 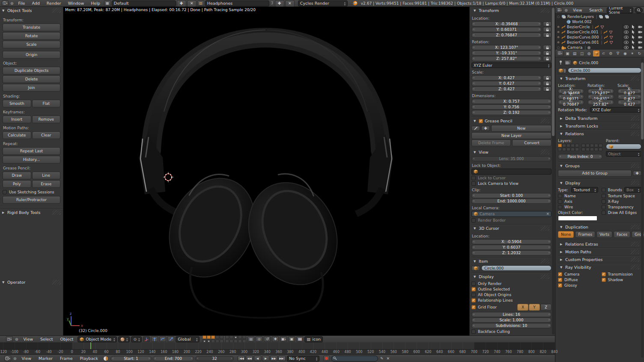 I want to click on render-display-button: ▤icon, so click(x=313, y=339).